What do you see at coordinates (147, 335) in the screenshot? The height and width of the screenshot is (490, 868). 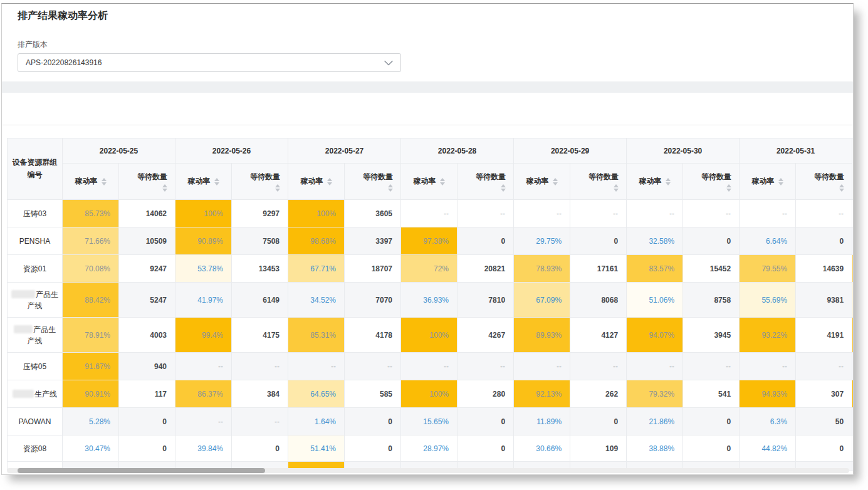 I see `waiting-cell: 4003` at bounding box center [147, 335].